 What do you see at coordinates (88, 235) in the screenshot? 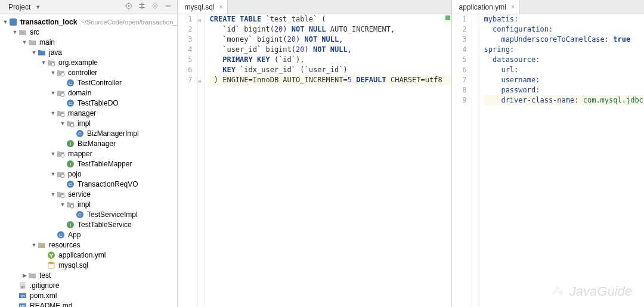
I see `tree-item: CApp` at bounding box center [88, 235].